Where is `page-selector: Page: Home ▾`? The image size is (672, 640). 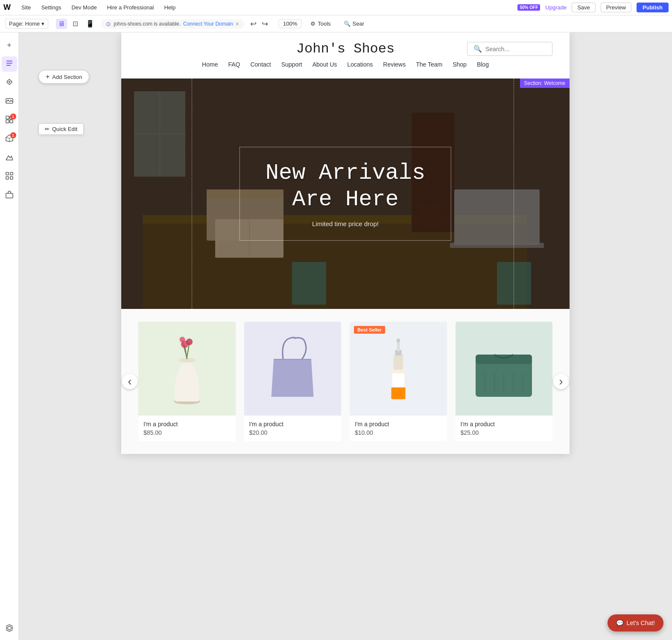 page-selector: Page: Home ▾ is located at coordinates (26, 24).